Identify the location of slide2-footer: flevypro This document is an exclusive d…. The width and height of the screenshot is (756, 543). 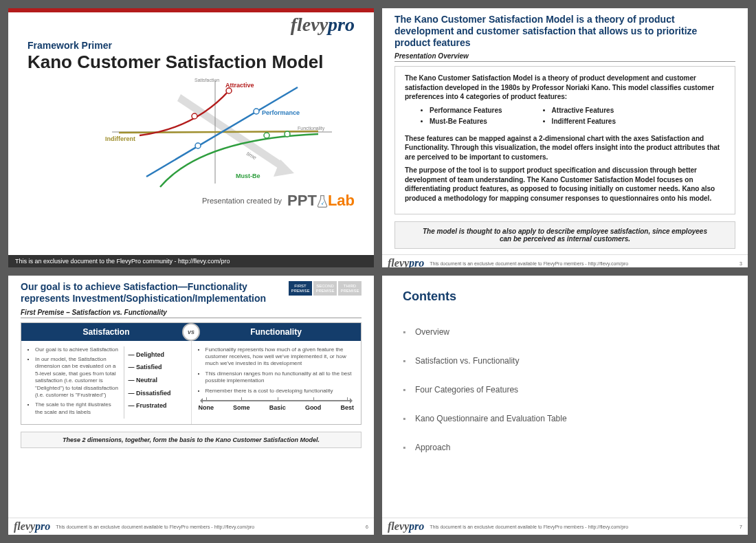
(565, 261).